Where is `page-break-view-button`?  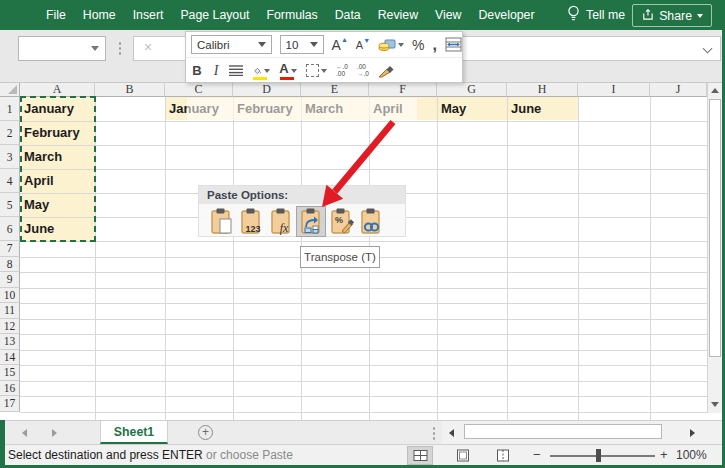 page-break-view-button is located at coordinates (503, 456).